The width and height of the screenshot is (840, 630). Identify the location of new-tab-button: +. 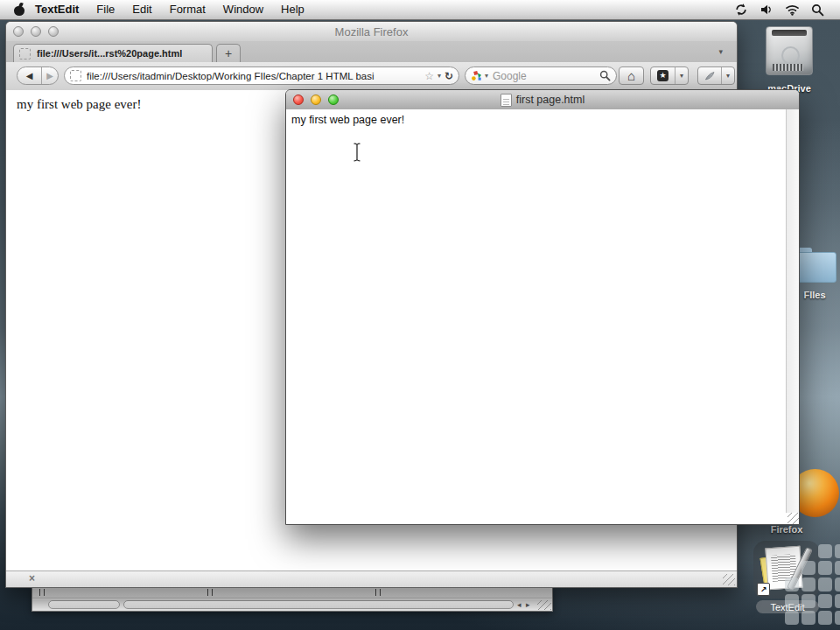
(228, 52).